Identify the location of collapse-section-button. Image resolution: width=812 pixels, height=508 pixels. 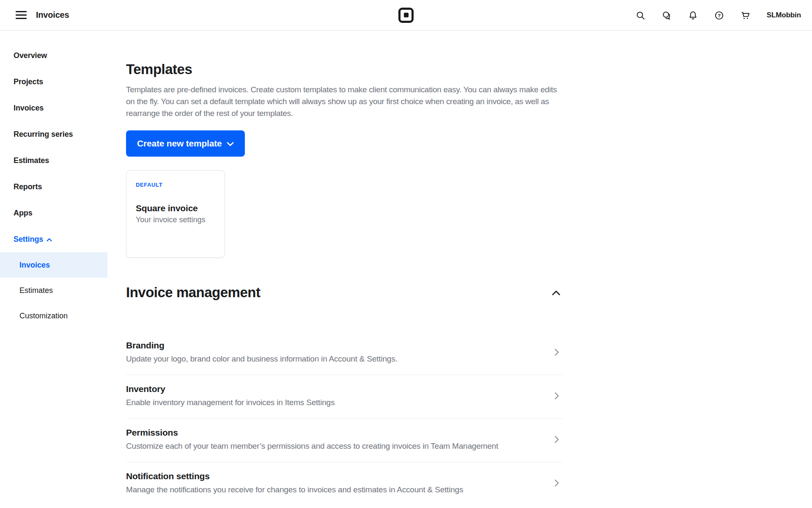
(556, 293).